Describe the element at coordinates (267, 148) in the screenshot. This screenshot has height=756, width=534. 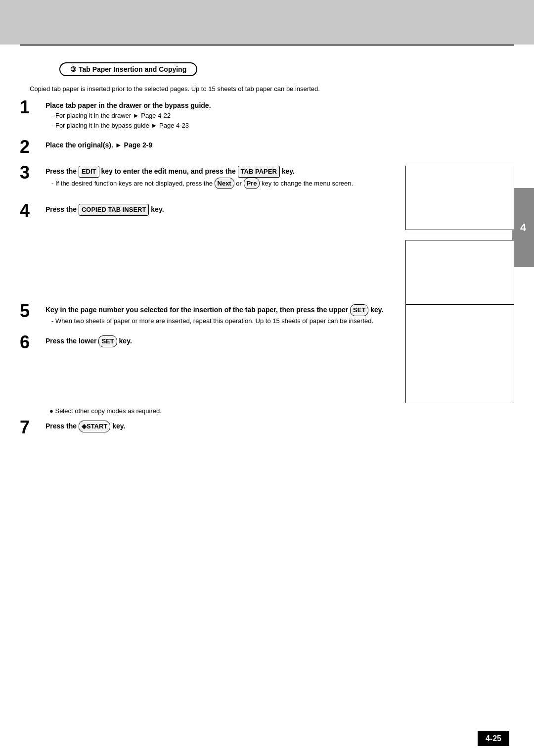
I see `step-2-row: 2 Place the original(s). ► Page 2-9` at that location.